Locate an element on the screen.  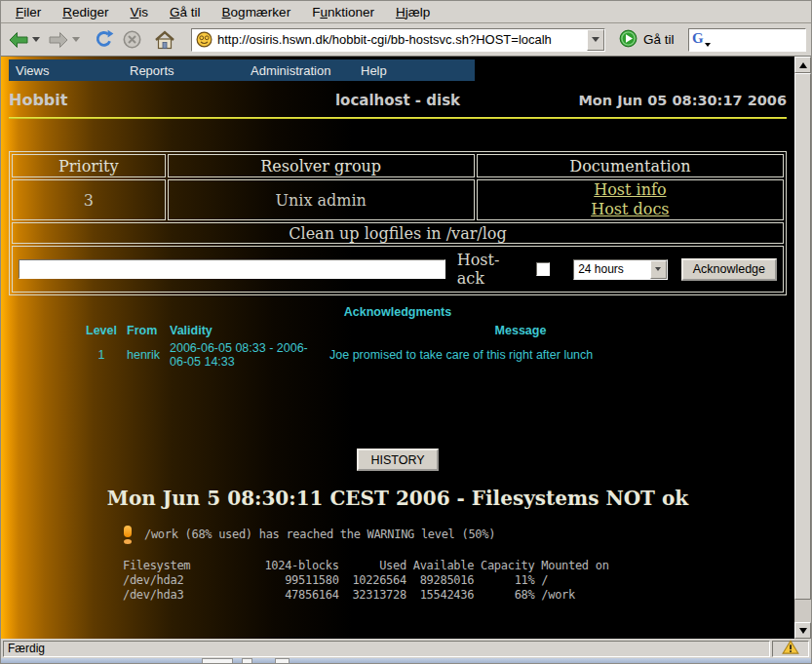
nav-item-help: Help is located at coordinates (407, 70).